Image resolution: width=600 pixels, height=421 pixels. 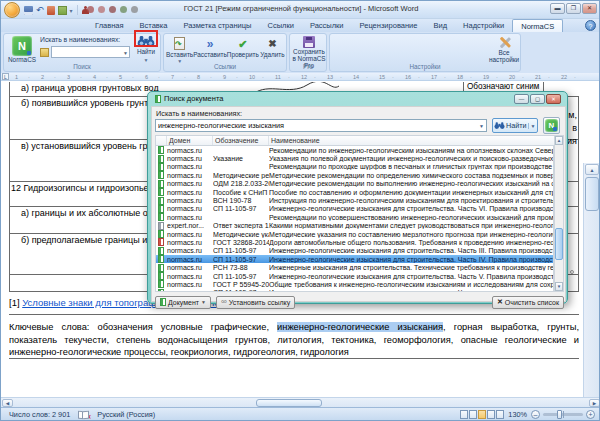 What do you see at coordinates (85, 52) in the screenshot?
I see `ribbon-search-combo: ▼` at bounding box center [85, 52].